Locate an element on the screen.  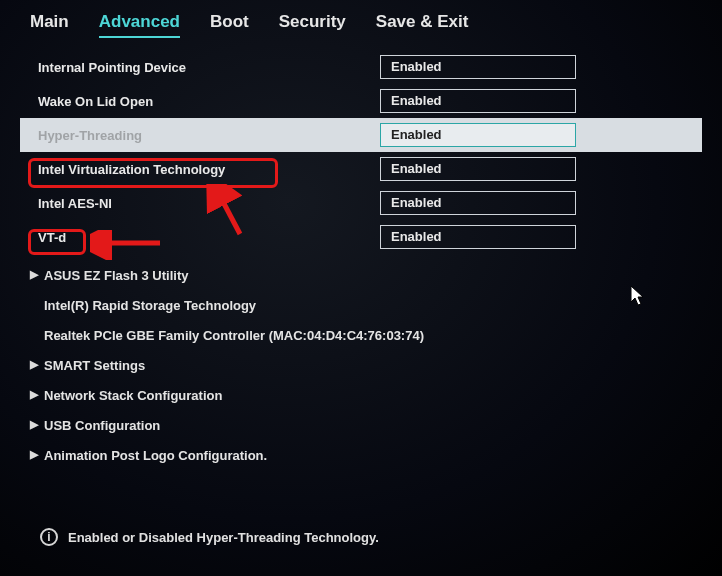
subitem-usb: ▶ USB Configuration is located at coordinates (361, 425).